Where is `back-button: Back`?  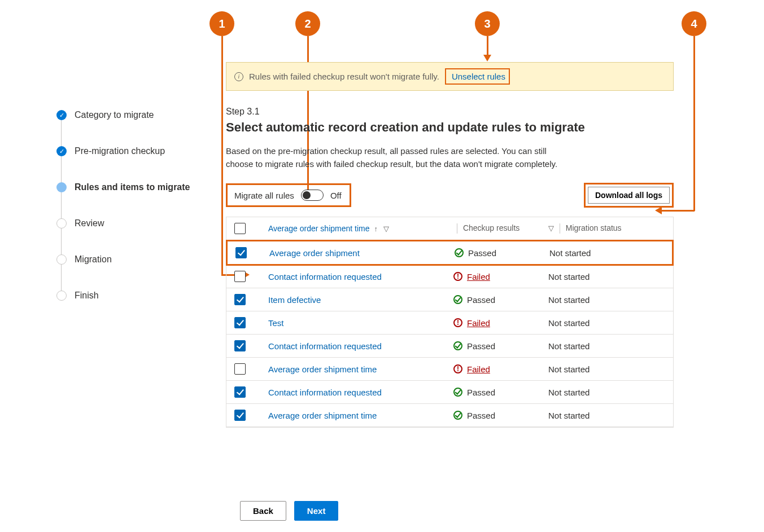 back-button: Back is located at coordinates (263, 511).